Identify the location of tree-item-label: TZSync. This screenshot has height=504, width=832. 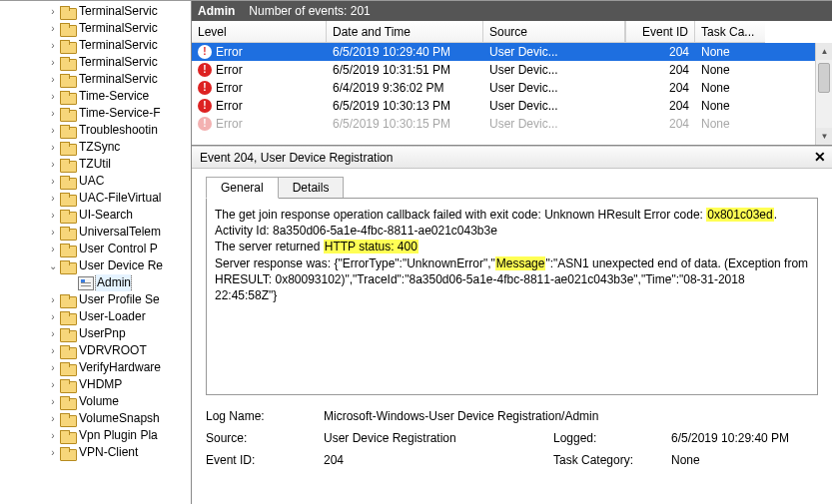
(99, 148).